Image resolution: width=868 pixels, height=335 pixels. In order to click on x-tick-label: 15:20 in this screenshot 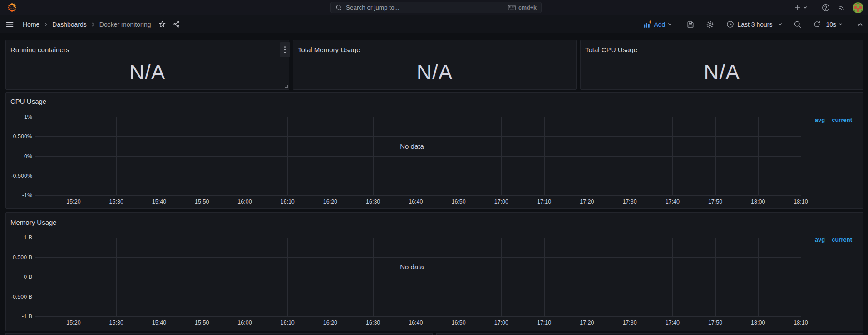, I will do `click(74, 323)`.